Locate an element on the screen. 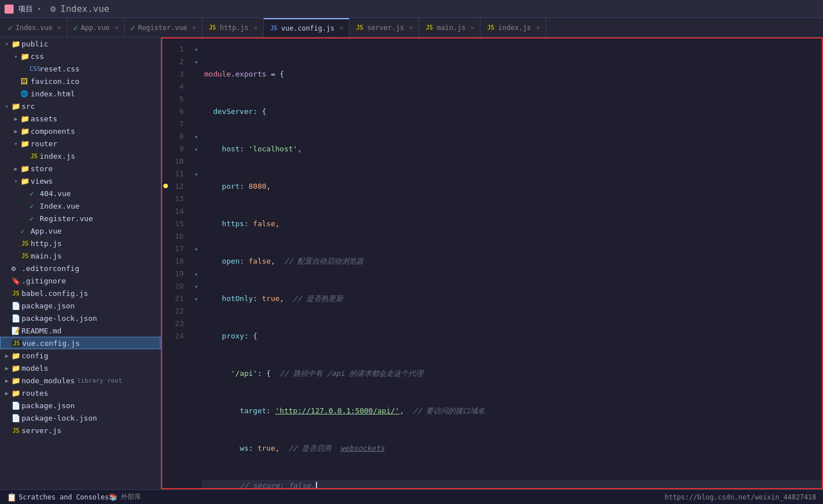 The height and width of the screenshot is (504, 823). sidebar-item-models: ▶ 📁 models is located at coordinates (81, 368).